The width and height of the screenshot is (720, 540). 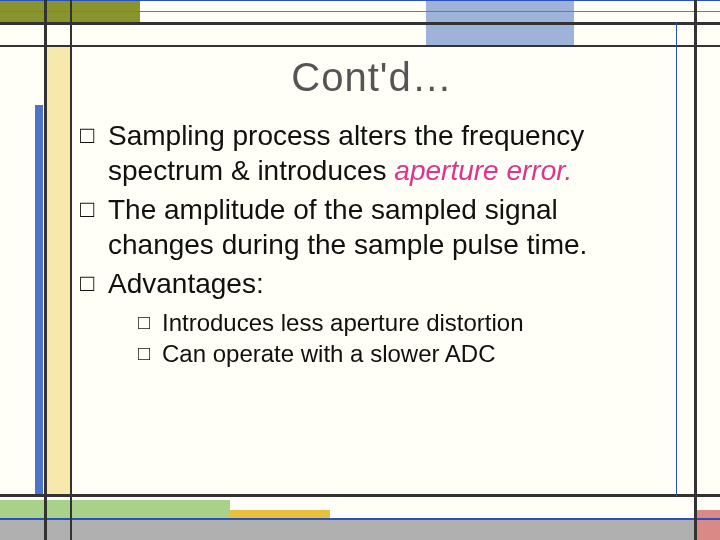 I want to click on bullet-text: The amplitude of the sampled signal chan…, so click(x=348, y=227).